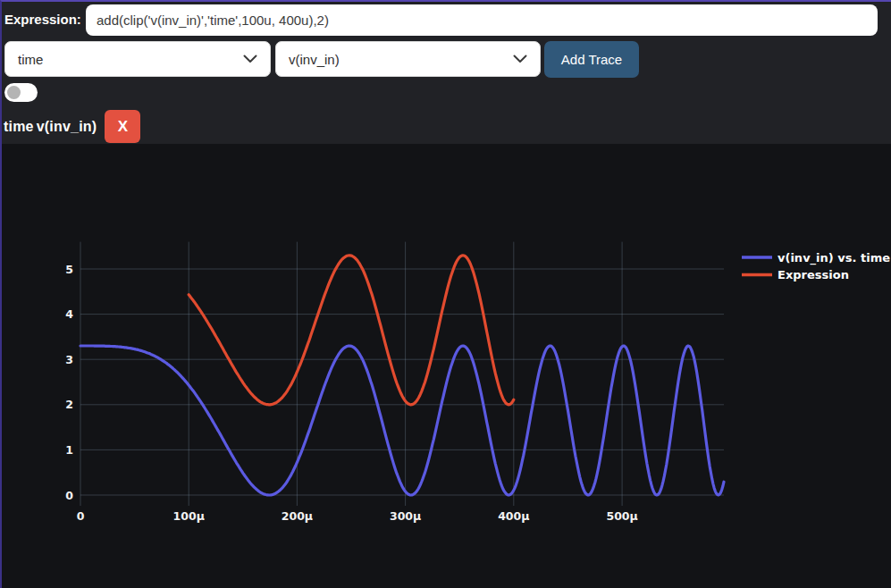 Image resolution: width=891 pixels, height=588 pixels. Describe the element at coordinates (795, 275) in the screenshot. I see `legend-item: Expression` at that location.